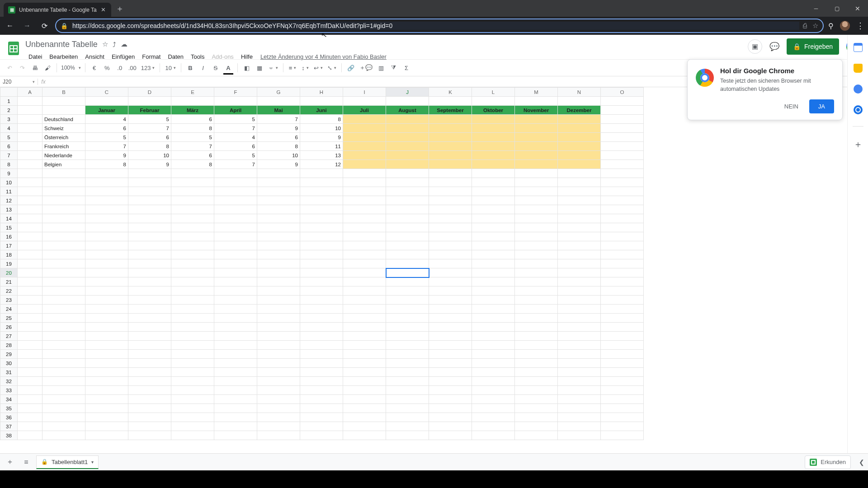  What do you see at coordinates (193, 201) in the screenshot?
I see `cell-E12` at bounding box center [193, 201].